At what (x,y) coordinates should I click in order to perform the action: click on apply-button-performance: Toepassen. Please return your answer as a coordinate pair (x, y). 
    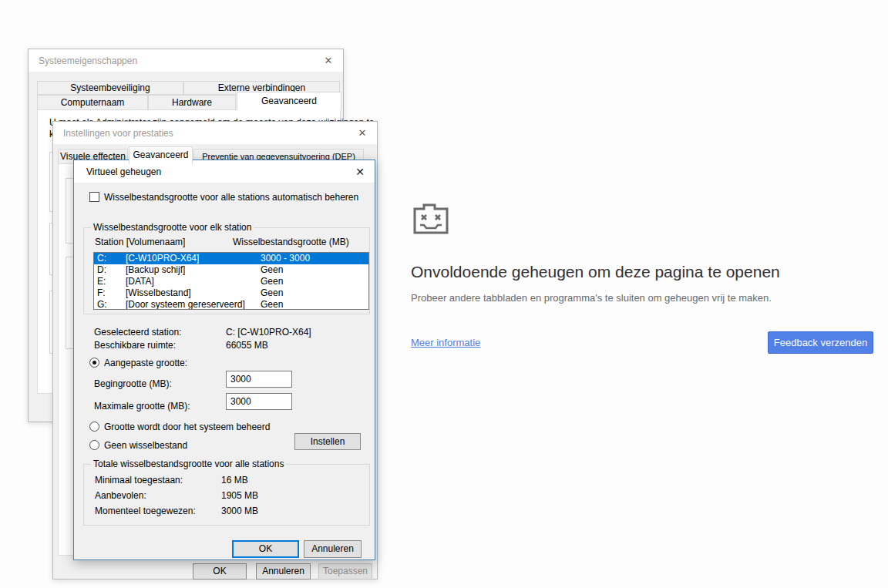
    Looking at the image, I should click on (345, 572).